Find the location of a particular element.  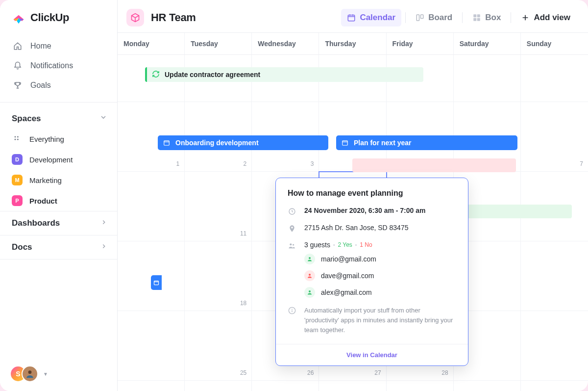

event-bar is located at coordinates (434, 165).